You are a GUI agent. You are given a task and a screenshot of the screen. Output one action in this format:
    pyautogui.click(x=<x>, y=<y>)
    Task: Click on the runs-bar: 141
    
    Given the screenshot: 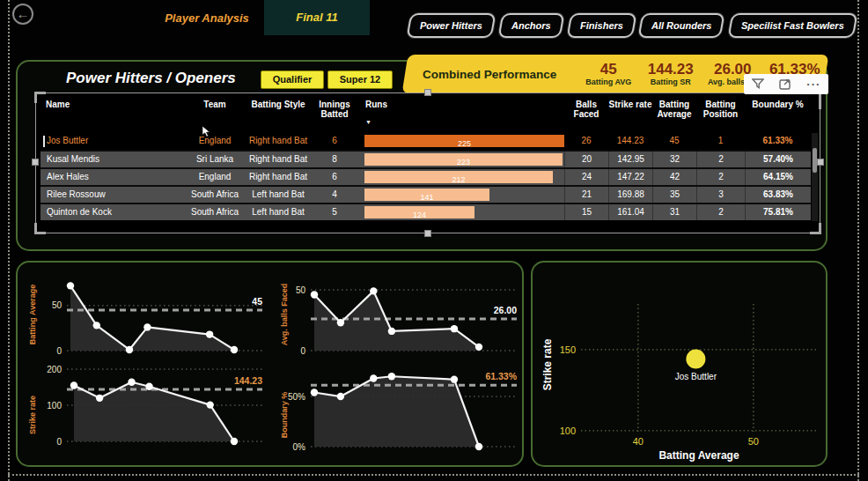 What is the action you would take?
    pyautogui.click(x=427, y=195)
    